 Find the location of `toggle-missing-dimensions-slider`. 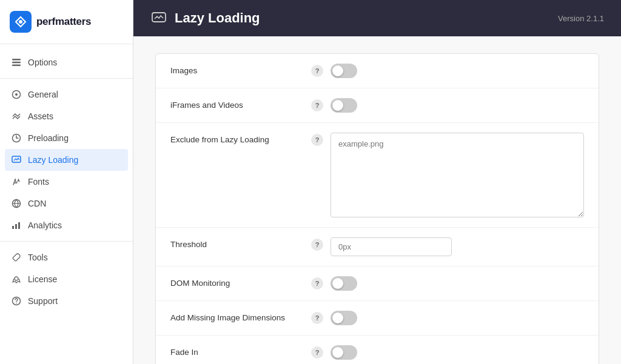

toggle-missing-dimensions-slider is located at coordinates (344, 318).